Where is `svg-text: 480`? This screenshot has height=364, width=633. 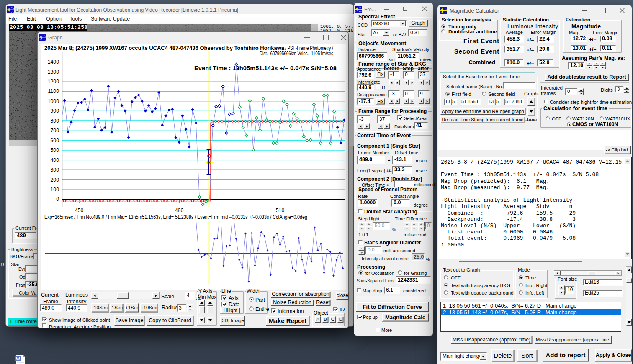
svg-text: 480 is located at coordinates (179, 210).